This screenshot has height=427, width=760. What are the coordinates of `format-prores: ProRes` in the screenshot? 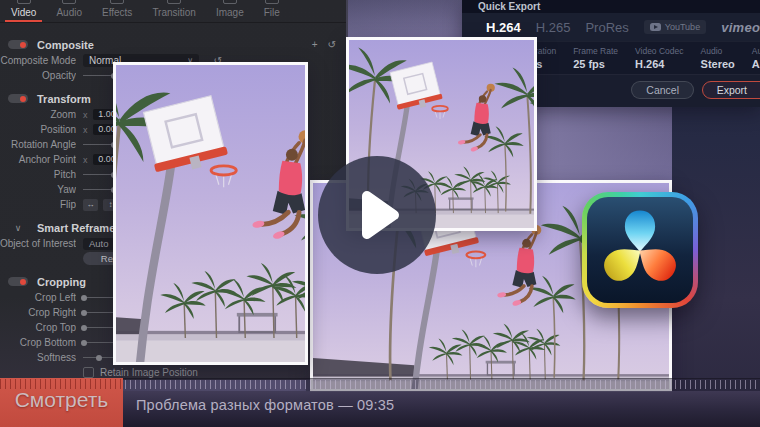 It's located at (606, 28).